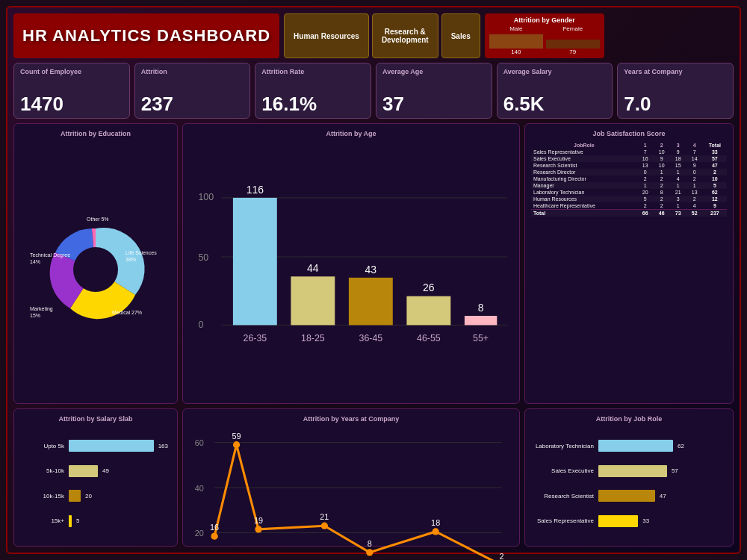  I want to click on kpi-card-2: Attrition Rate 16.1%, so click(313, 91).